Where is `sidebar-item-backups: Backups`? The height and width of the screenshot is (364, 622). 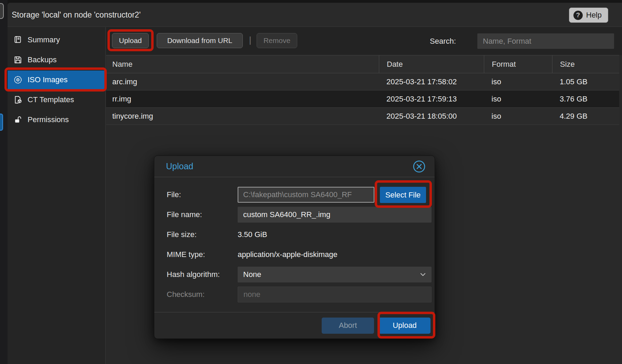
sidebar-item-backups: Backups is located at coordinates (56, 60).